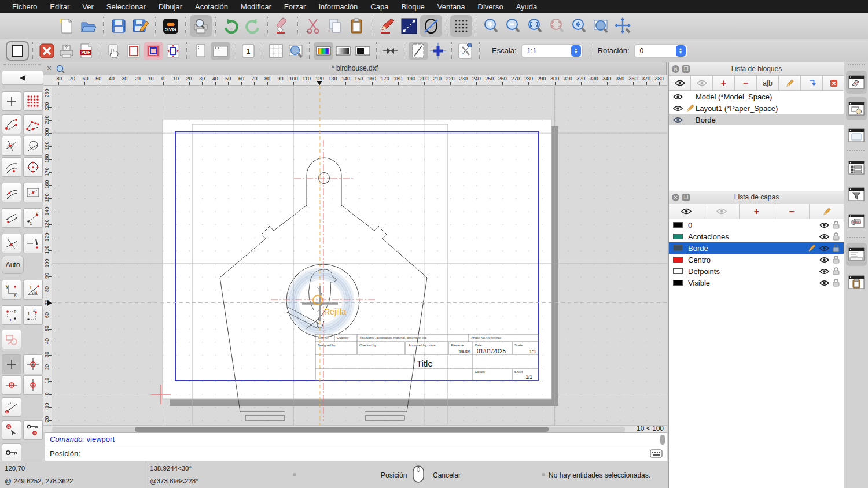 The height and width of the screenshot is (488, 868). What do you see at coordinates (33, 101) in the screenshot?
I see `snap-grid-button` at bounding box center [33, 101].